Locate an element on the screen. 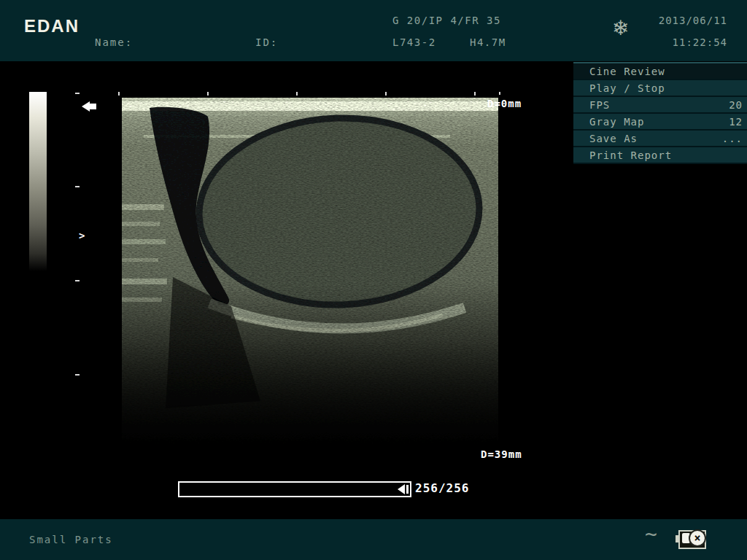 This screenshot has width=747, height=560. probe-model-readout: L743-2 is located at coordinates (414, 42).